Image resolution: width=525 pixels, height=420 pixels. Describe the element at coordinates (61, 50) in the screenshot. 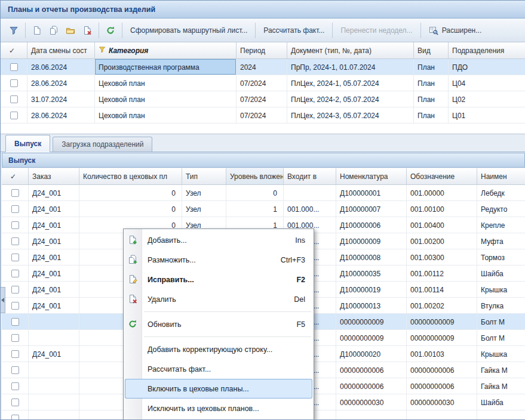

I see `plans-column-header-0: Дата смены сост` at that location.